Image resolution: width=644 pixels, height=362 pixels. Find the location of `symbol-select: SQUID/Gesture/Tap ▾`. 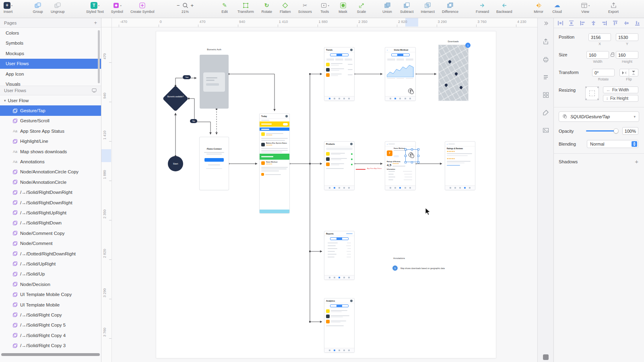

symbol-select: SQUID/Gesture/Tap ▾ is located at coordinates (599, 117).